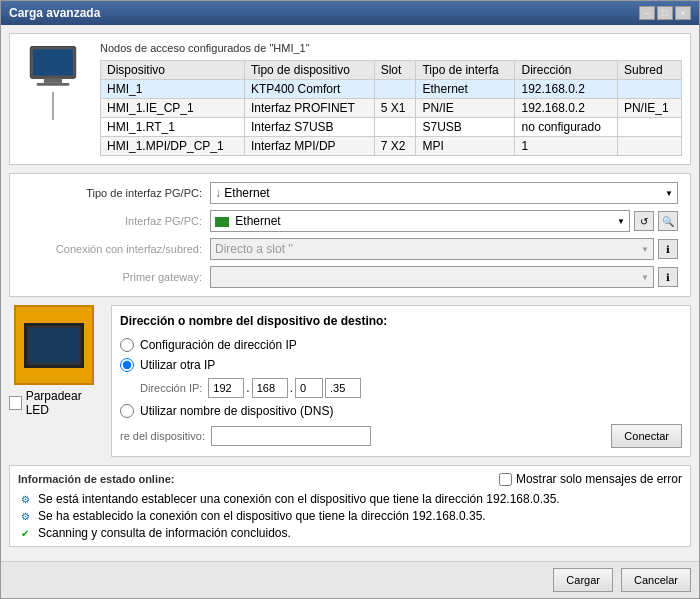 This screenshot has height=599, width=700. I want to click on maximize-button: □, so click(665, 13).